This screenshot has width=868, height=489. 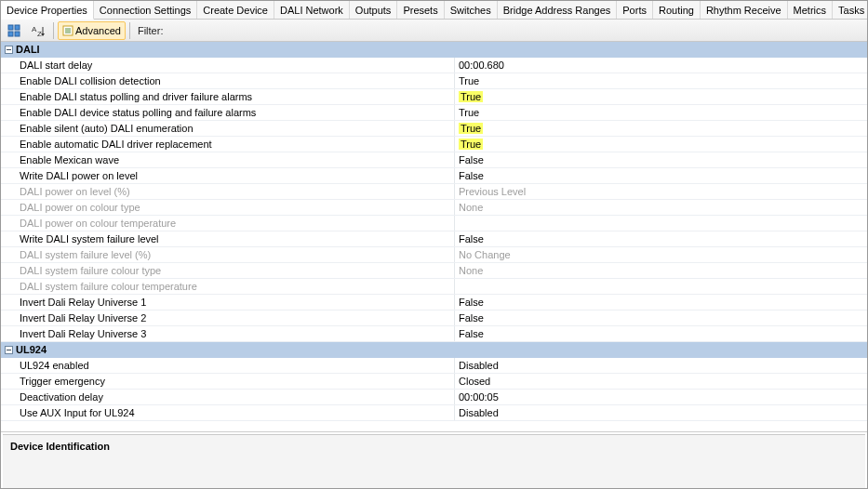 What do you see at coordinates (228, 239) in the screenshot?
I see `property-name: Write DALI system failure level` at bounding box center [228, 239].